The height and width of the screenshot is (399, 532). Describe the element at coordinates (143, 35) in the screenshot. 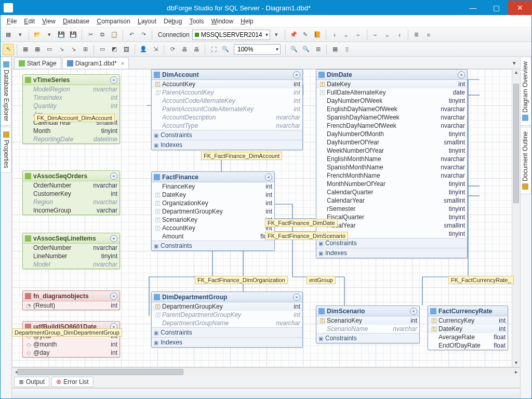

I see `redo-button: ↷` at that location.